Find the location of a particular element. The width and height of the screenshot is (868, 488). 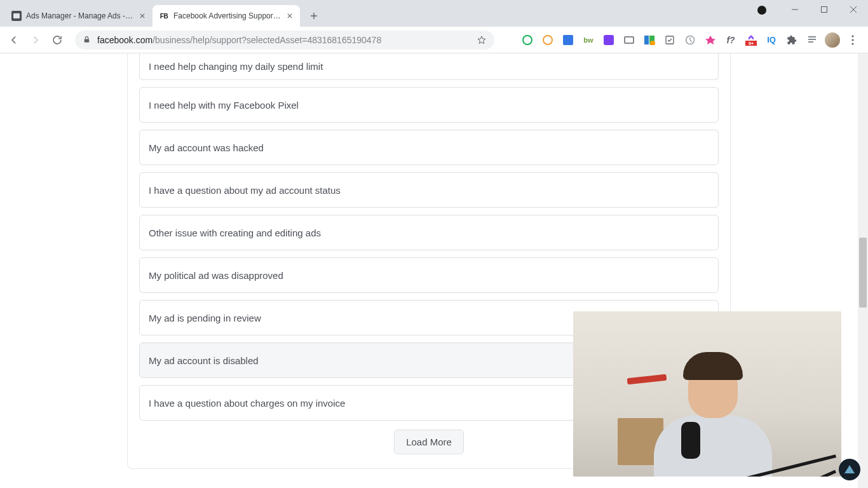

extensions-row: bw f? 9+ IQ is located at coordinates (691, 40).